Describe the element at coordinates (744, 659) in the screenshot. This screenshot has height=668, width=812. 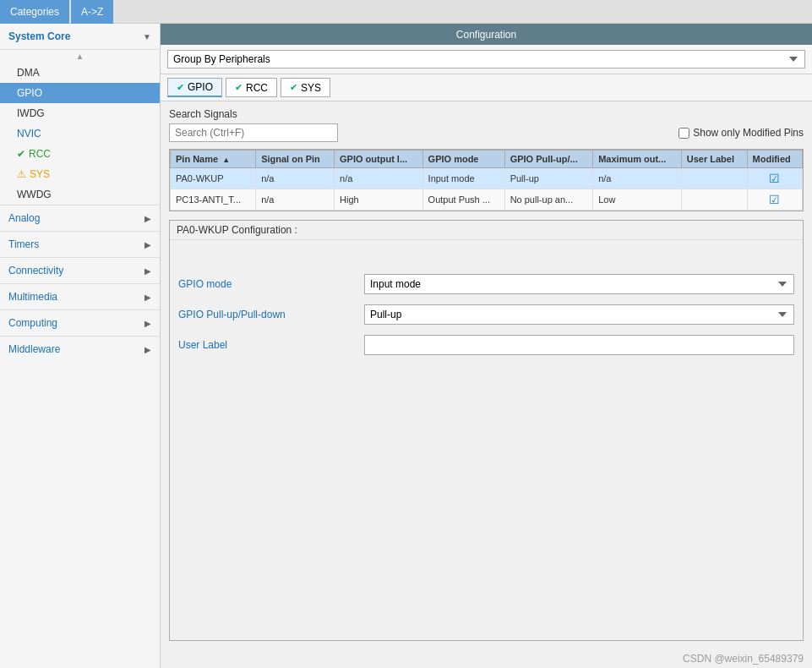
I see `watermark-text: CSDN @weixin_65489379` at that location.